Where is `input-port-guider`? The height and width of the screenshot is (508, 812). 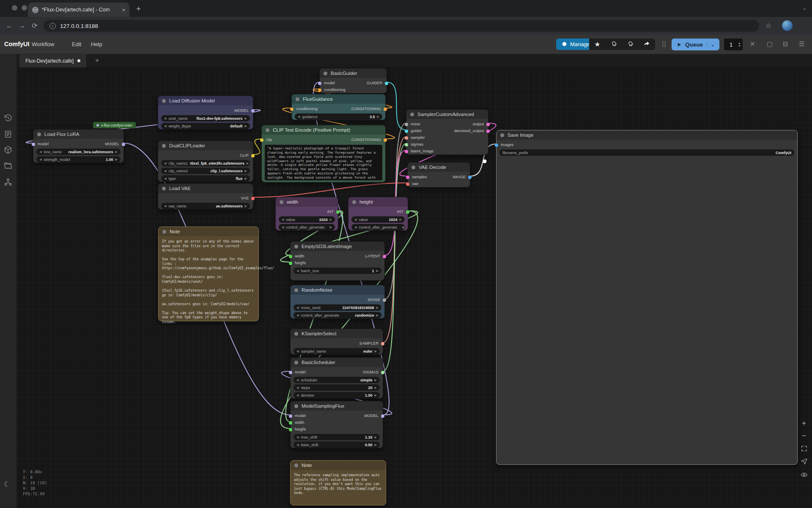 input-port-guider is located at coordinates (406, 131).